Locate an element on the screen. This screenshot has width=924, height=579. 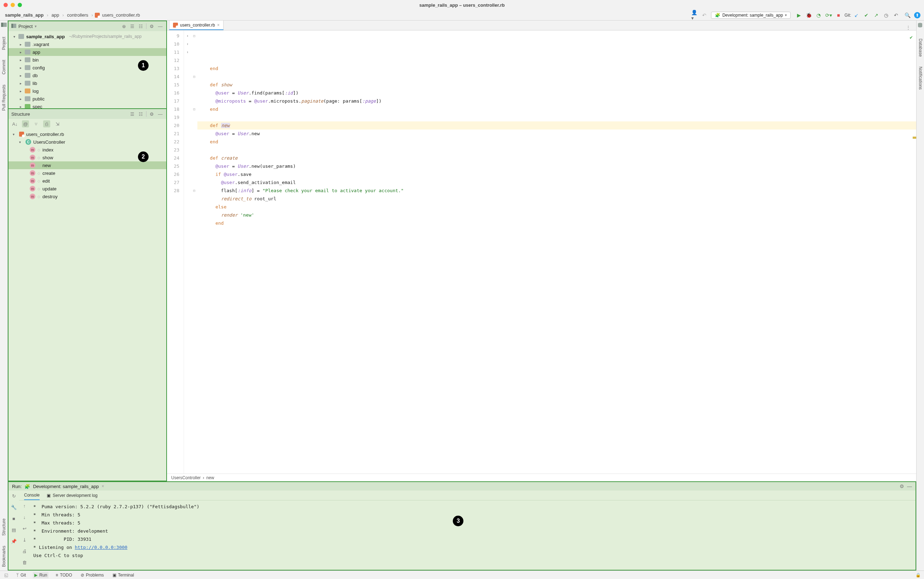
pull-requests-tool-button: Pull Requests is located at coordinates (4, 98).